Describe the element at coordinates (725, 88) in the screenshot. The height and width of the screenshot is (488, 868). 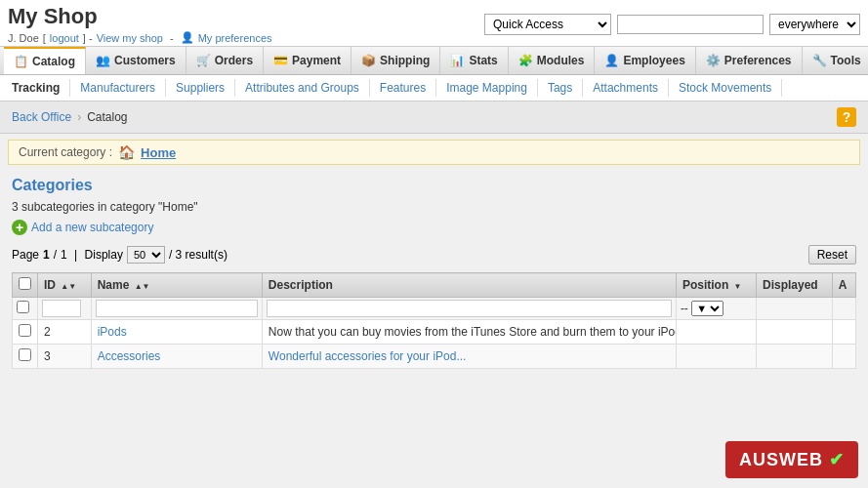
I see `subnav-stock-movements: Stock Movements` at that location.